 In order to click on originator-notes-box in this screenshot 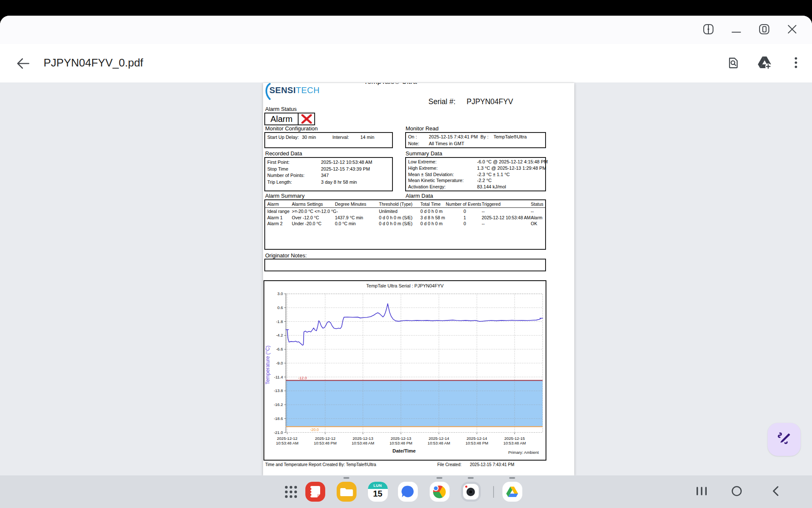, I will do `click(405, 265)`.